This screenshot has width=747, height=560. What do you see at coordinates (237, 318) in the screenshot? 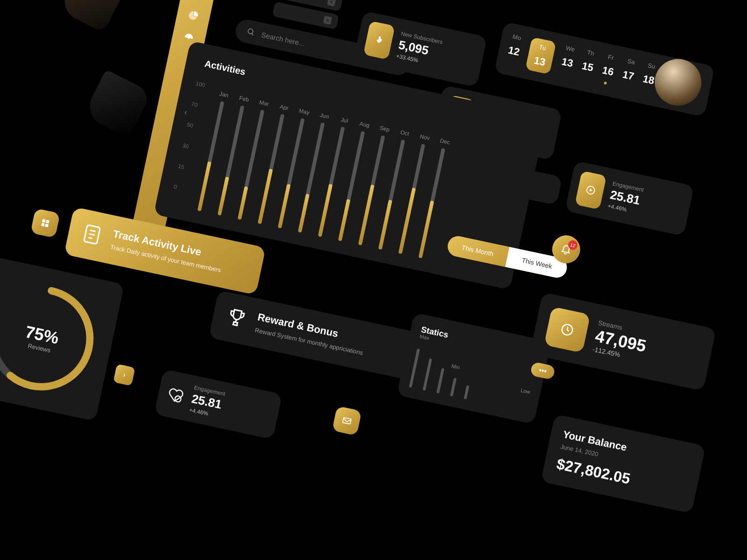
I see `trophy-icon` at bounding box center [237, 318].